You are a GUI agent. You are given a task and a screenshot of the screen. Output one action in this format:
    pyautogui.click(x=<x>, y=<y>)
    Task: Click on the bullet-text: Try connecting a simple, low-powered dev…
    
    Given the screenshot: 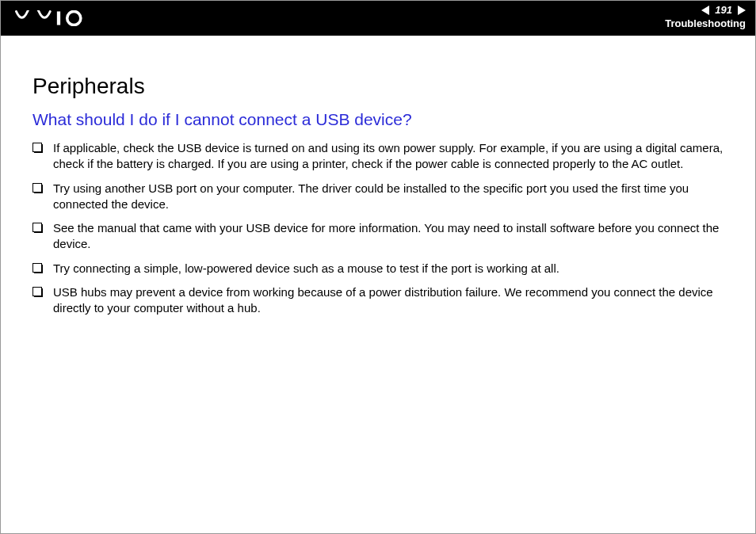 What is the action you would take?
    pyautogui.click(x=388, y=269)
    